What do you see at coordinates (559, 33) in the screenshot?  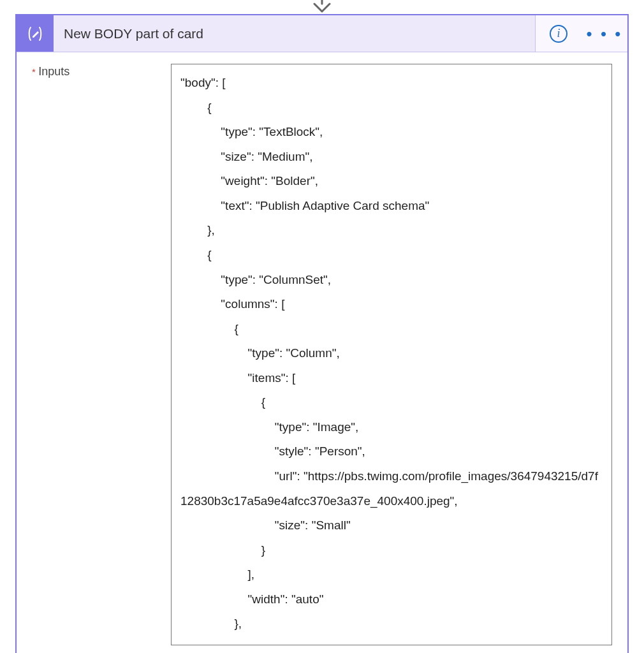 I see `info-button: i` at bounding box center [559, 33].